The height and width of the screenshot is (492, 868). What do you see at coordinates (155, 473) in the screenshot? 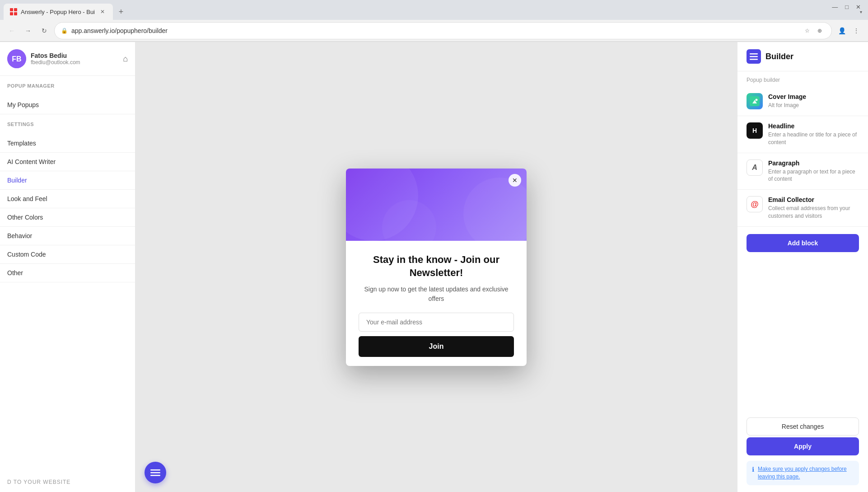
I see `floating-menu-button` at bounding box center [155, 473].